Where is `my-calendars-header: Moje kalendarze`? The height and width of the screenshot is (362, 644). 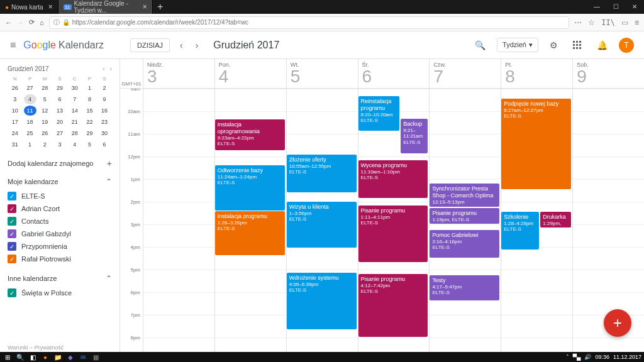
my-calendars-header: Moje kalendarze is located at coordinates (33, 182).